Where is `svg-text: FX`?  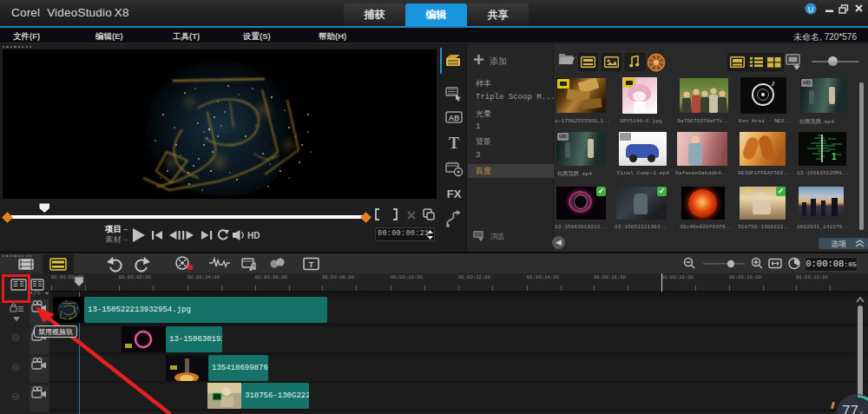
svg-text: FX is located at coordinates (455, 194).